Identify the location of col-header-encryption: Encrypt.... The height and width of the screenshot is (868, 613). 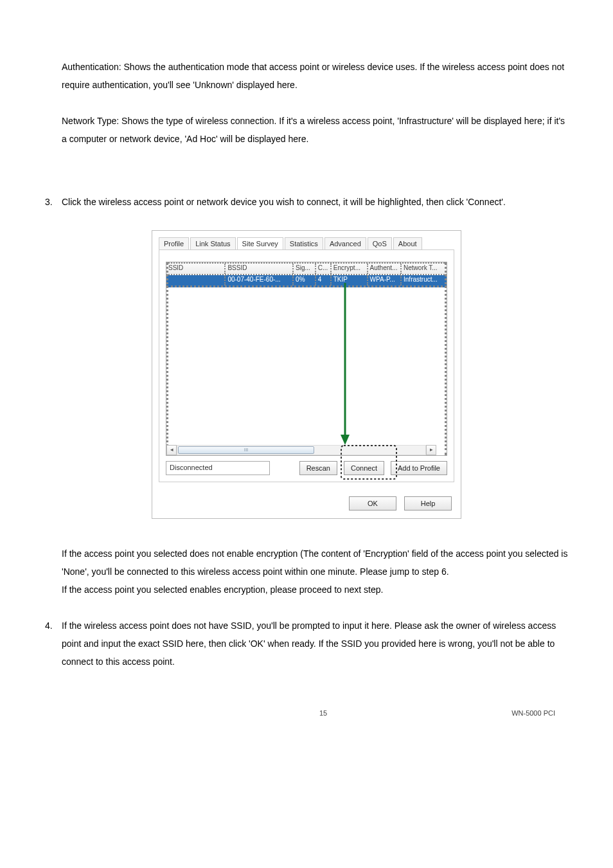
(350, 269).